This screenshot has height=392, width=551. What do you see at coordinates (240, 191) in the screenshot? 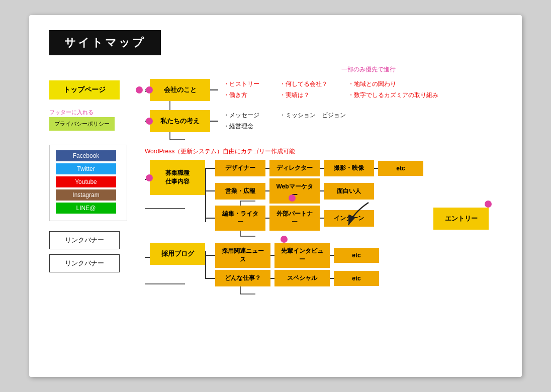
I see `sales-box: 営業・広報` at bounding box center [240, 191].